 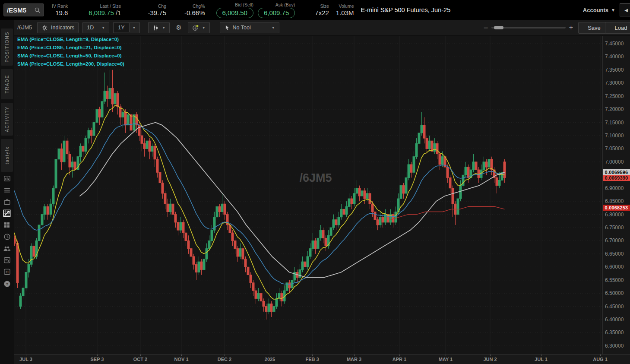 What do you see at coordinates (71, 56) in the screenshot?
I see `legend-sma50: SMA (Price=CLOSE, Length=50, Displace=0)` at bounding box center [71, 56].